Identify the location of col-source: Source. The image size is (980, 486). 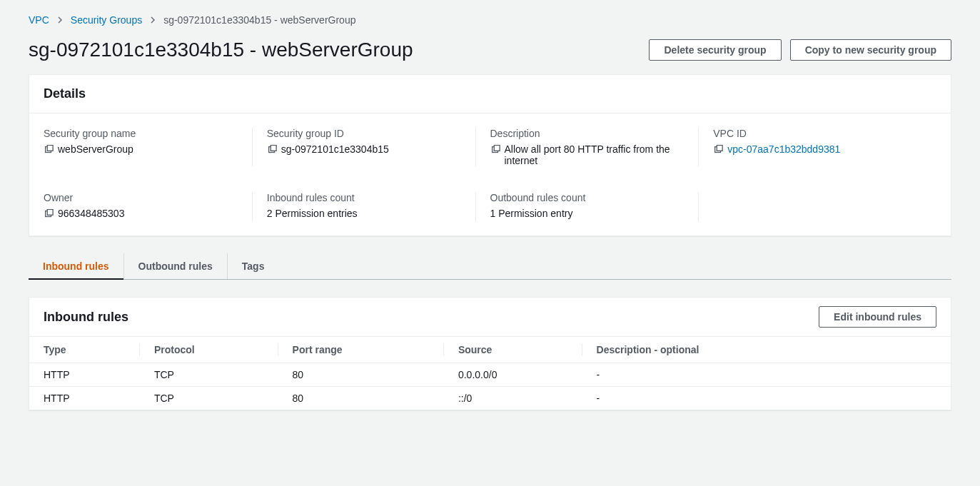
(513, 350).